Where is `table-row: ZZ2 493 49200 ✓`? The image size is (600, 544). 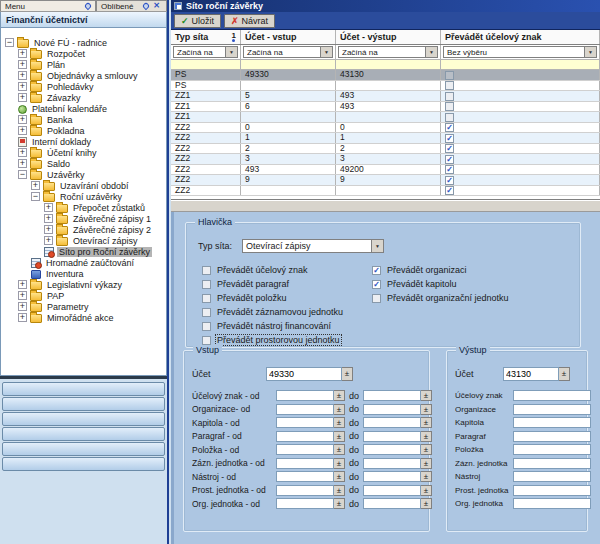
table-row: ZZ2 493 49200 ✓ is located at coordinates (386, 170).